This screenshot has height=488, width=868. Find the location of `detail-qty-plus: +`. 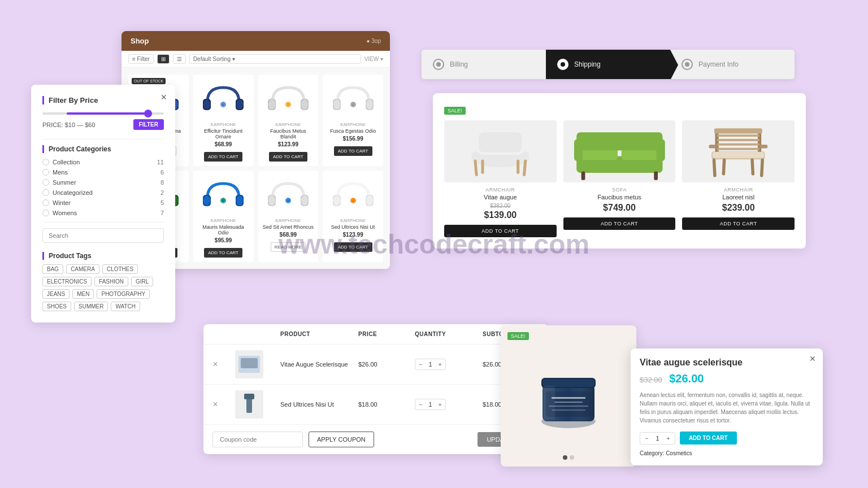

detail-qty-plus: + is located at coordinates (668, 438).